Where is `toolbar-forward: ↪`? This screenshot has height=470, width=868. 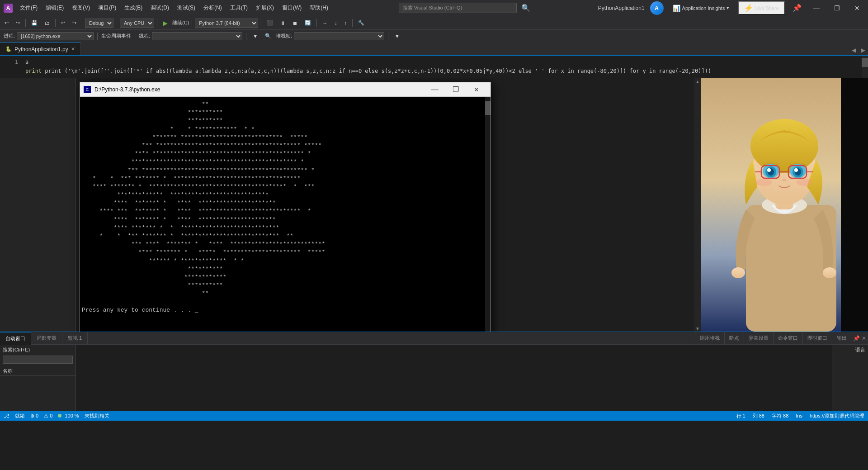 toolbar-forward: ↪ is located at coordinates (18, 23).